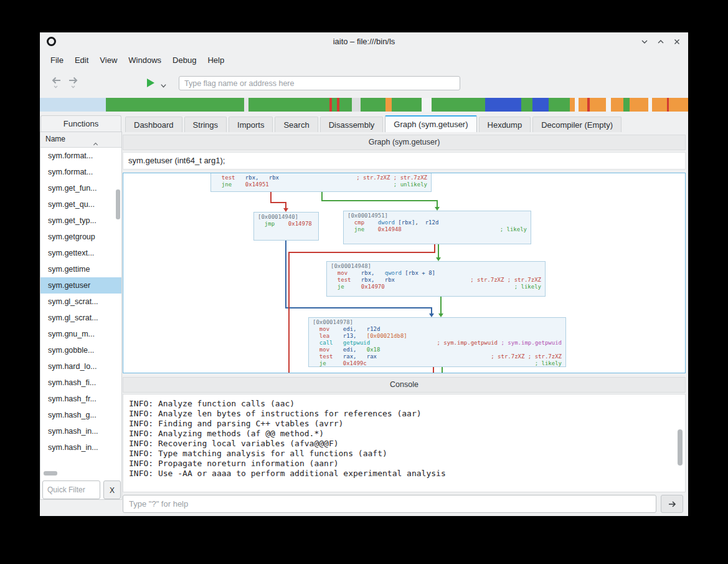  Describe the element at coordinates (364, 42) in the screenshot. I see `titlebar: iaito – file:///bin/ls` at that location.